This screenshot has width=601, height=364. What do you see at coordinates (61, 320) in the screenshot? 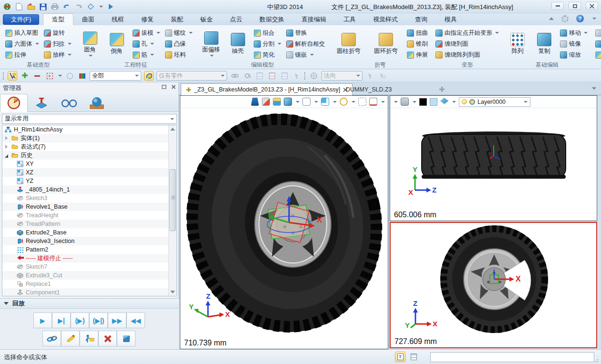
I see `replay-play-to-end-button: ▶|` at bounding box center [61, 320].